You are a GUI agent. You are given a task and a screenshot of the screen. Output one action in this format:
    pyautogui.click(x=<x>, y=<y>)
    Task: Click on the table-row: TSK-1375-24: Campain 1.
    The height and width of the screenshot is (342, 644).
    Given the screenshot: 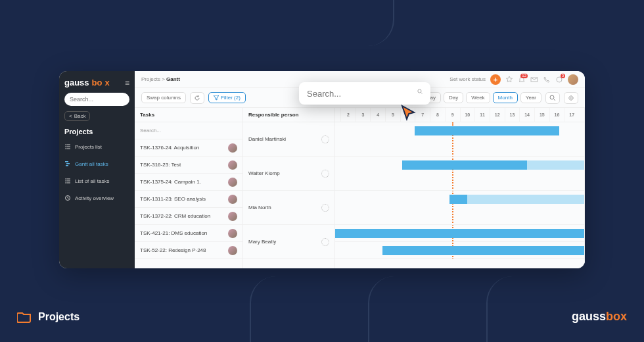 What is the action you would take?
    pyautogui.click(x=189, y=182)
    